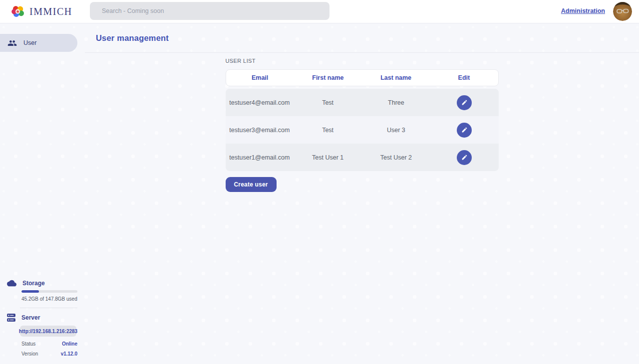 This screenshot has width=639, height=364. Describe the element at coordinates (42, 283) in the screenshot. I see `storage-section-header: Storage` at that location.